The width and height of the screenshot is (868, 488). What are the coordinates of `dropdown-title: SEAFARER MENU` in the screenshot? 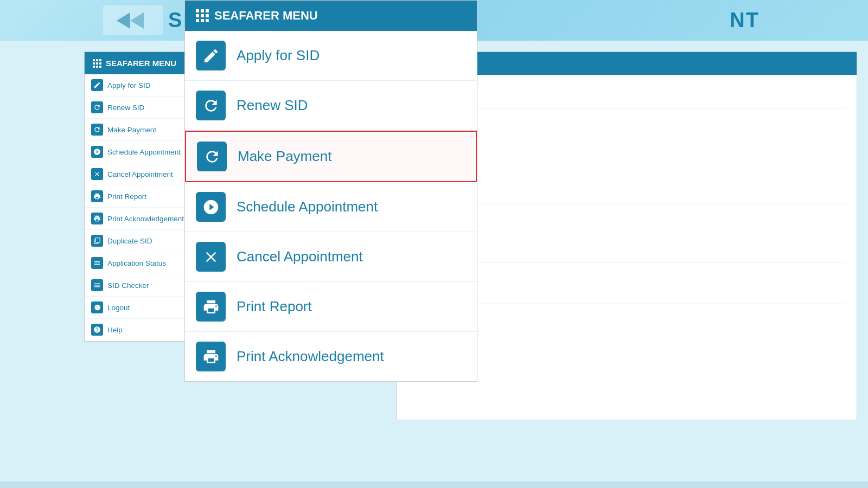 It's located at (266, 16).